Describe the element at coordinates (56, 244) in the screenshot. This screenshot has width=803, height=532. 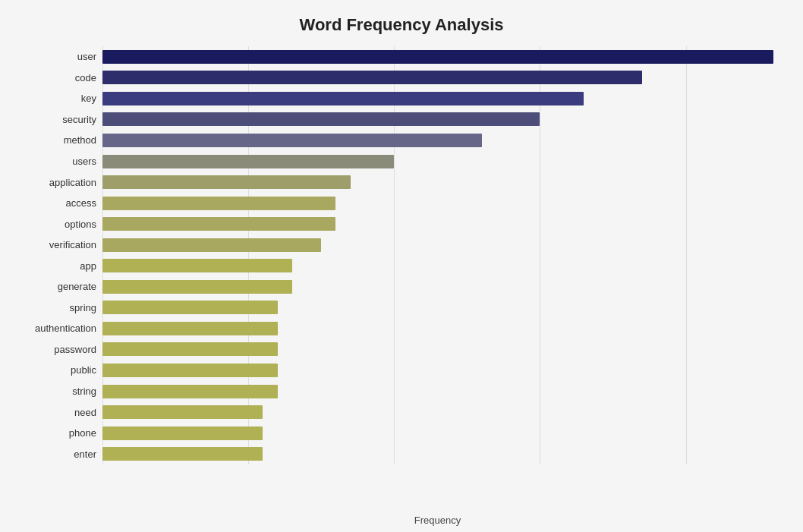
I see `y-label: verification` at that location.